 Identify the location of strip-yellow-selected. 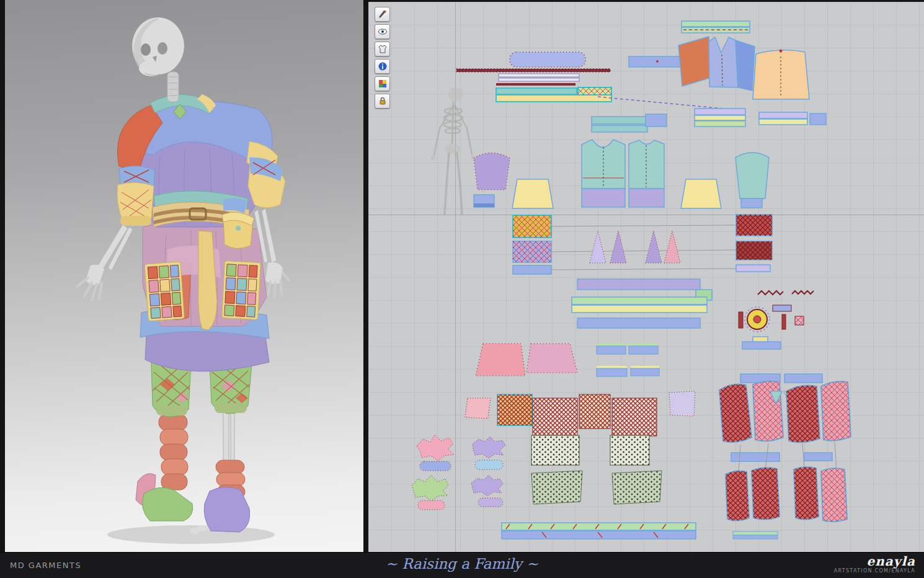
(554, 98).